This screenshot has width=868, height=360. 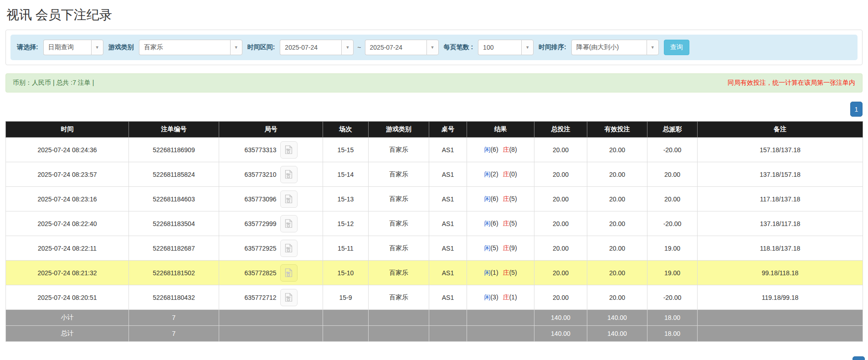 What do you see at coordinates (395, 47) in the screenshot?
I see `date-to-input` at bounding box center [395, 47].